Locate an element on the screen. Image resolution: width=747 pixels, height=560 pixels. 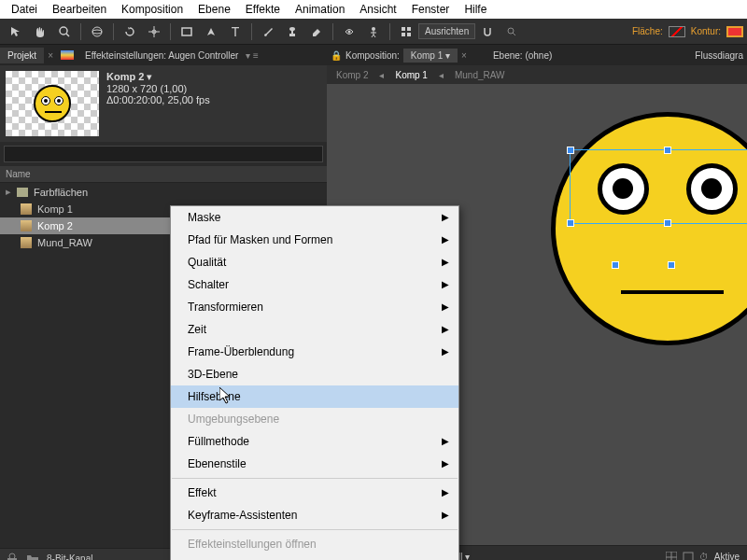
ctx-ebenenstile: Ebenenstile▶ is located at coordinates (315, 464).